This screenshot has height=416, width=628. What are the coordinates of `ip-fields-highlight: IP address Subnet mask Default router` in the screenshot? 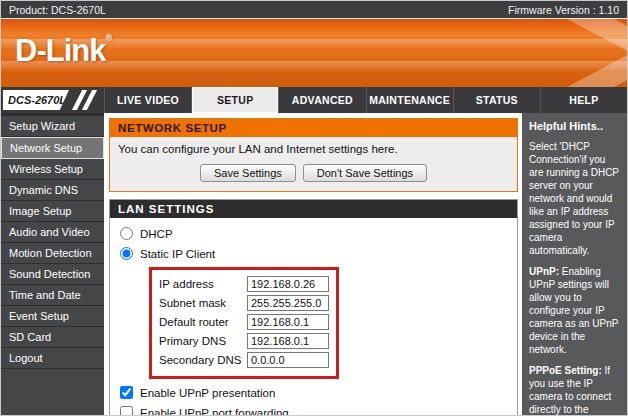 It's located at (244, 323).